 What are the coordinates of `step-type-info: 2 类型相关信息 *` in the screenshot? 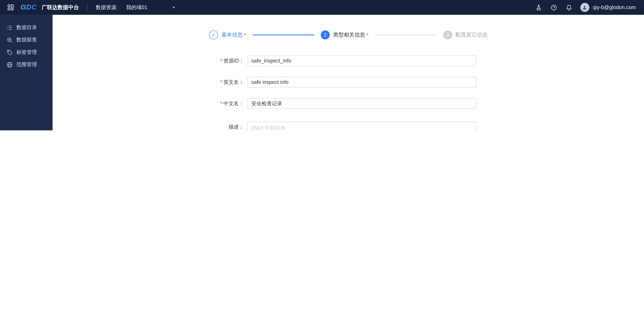 It's located at (344, 35).